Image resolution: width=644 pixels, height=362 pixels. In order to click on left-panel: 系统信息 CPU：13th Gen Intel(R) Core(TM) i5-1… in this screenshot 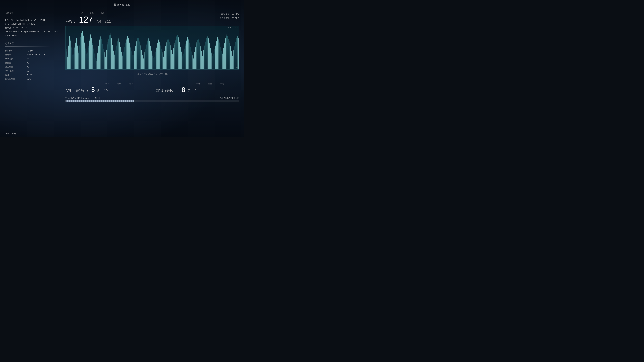, I will do `click(34, 69)`.